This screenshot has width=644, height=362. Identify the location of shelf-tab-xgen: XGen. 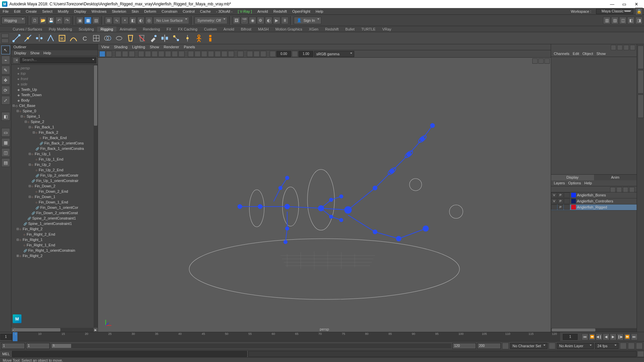
(314, 29).